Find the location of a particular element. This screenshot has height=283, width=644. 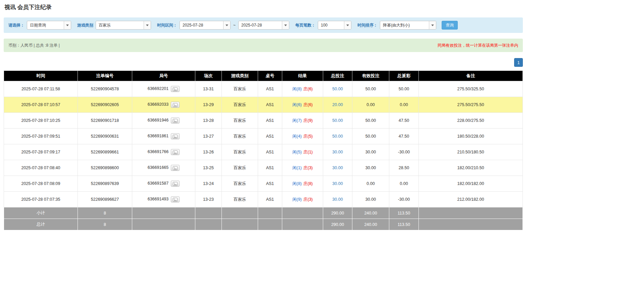

page-size-value: 100 is located at coordinates (331, 25).